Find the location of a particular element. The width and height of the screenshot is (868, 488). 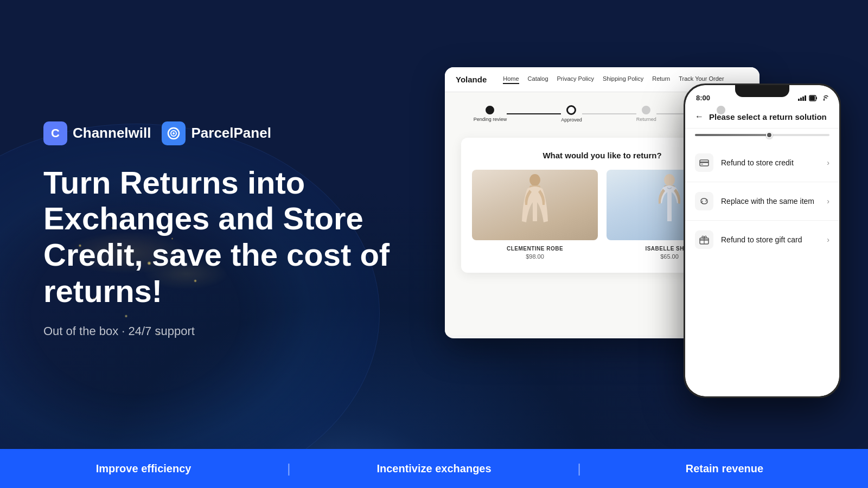

replace-icon is located at coordinates (704, 201).